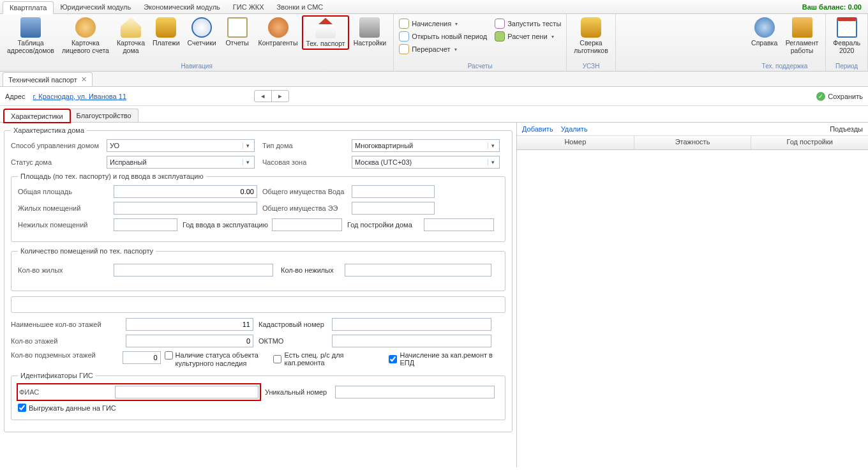  I want to click on right-title: Подъезды, so click(846, 129).